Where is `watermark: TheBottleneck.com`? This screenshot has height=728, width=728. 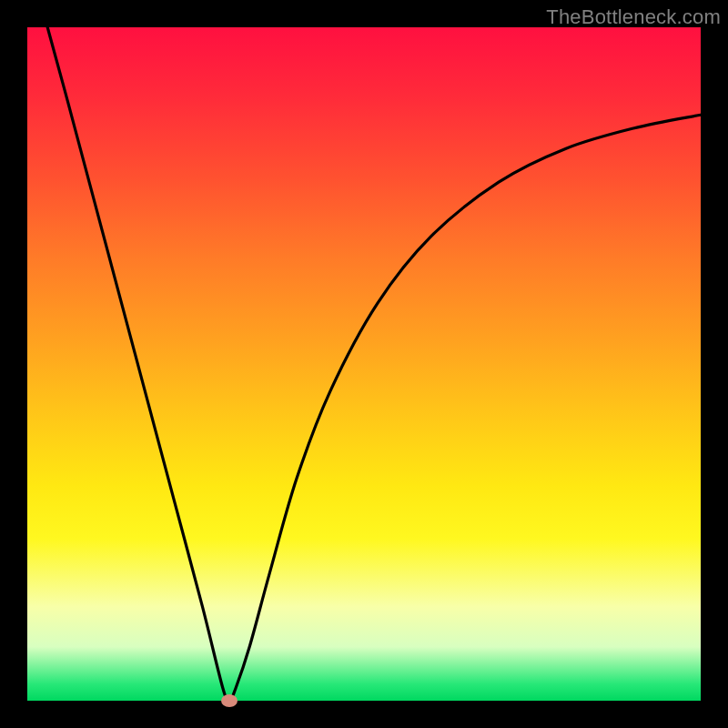
watermark: TheBottleneck.com is located at coordinates (633, 17).